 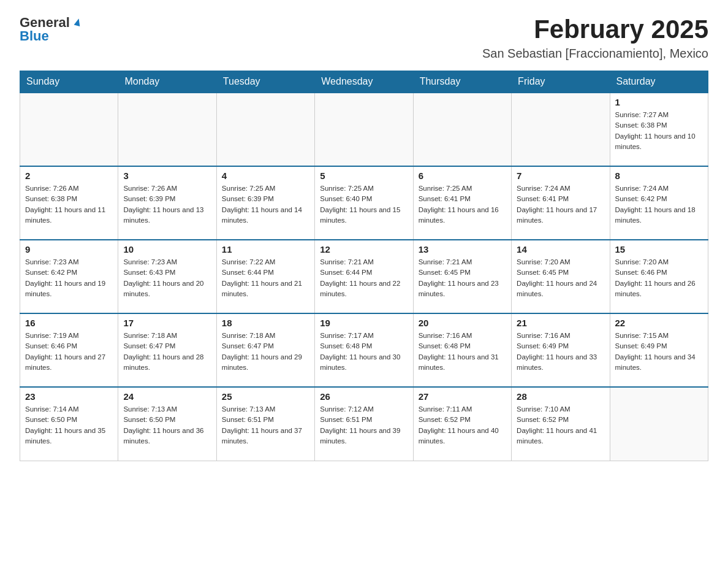 What do you see at coordinates (560, 175) in the screenshot?
I see `day-number: 7` at bounding box center [560, 175].